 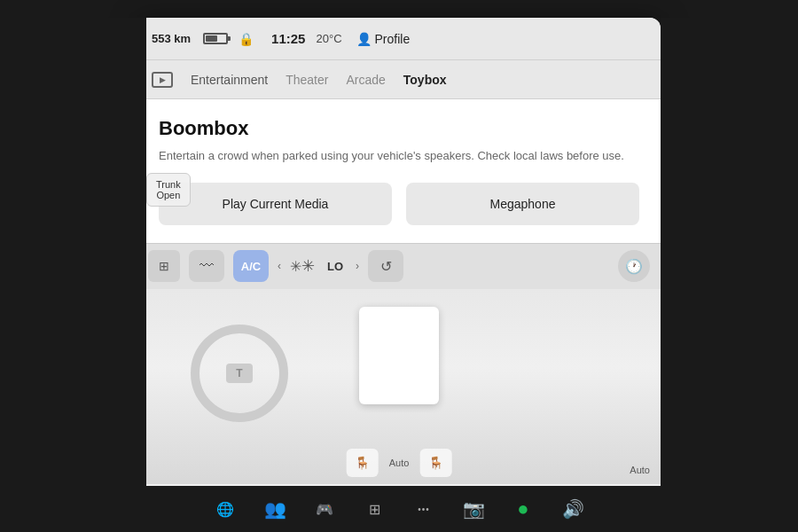 I want to click on boombox-description: Entertain a crowd when parked using your…, so click(x=399, y=156).